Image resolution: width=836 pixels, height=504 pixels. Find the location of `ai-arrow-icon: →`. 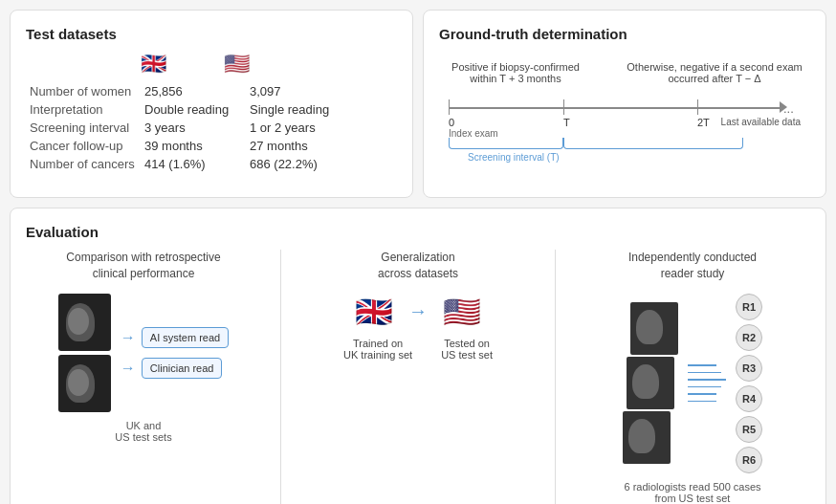

ai-arrow-icon: → is located at coordinates (128, 338).